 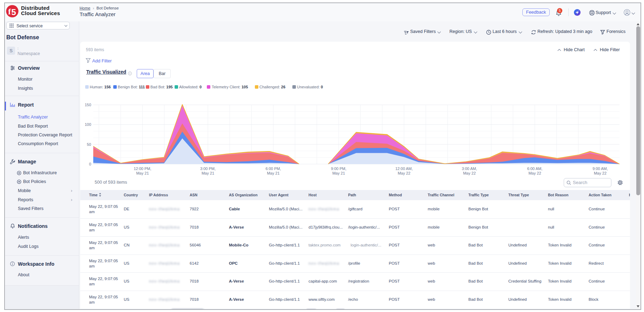 I want to click on svg-text: 6:00 PM,, so click(x=273, y=169).